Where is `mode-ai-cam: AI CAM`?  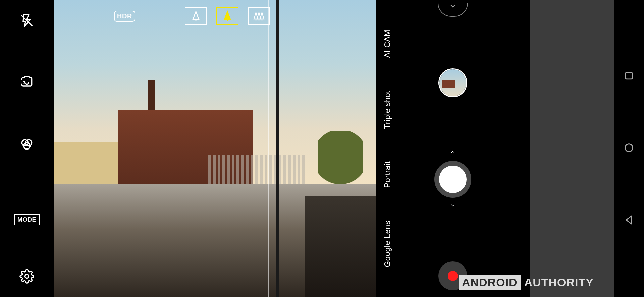
mode-ai-cam: AI CAM is located at coordinates (387, 44).